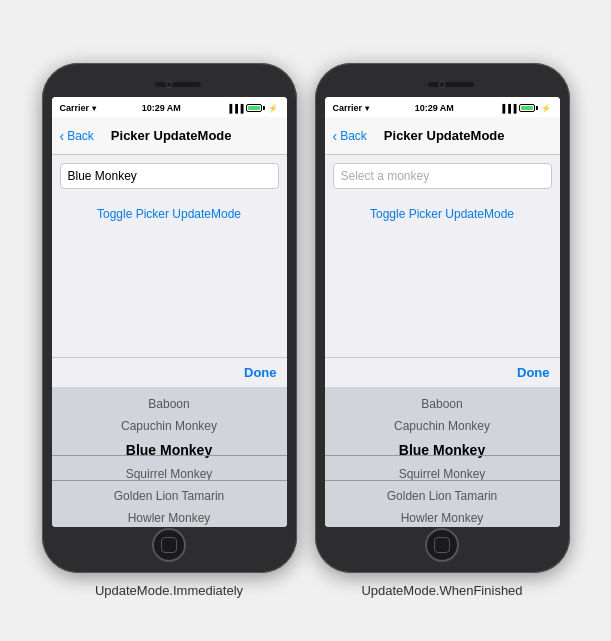 This screenshot has width=611, height=641. I want to click on monkey-text-field: Blue Monkey, so click(170, 176).